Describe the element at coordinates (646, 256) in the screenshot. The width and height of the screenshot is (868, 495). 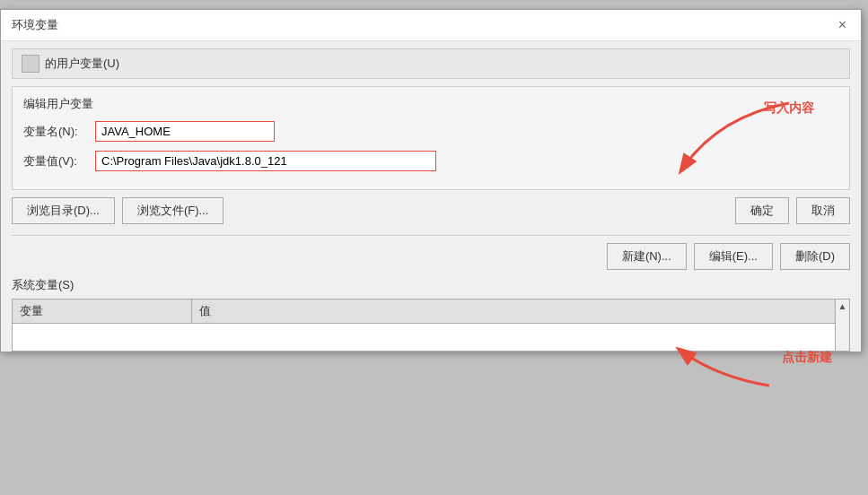
I see `new-button: 新建(N)...` at that location.